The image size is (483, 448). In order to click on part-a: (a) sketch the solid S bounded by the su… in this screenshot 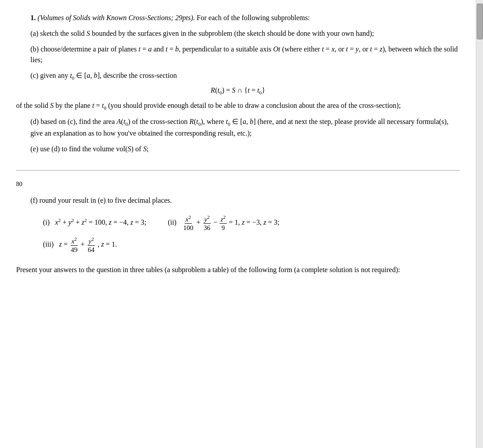, I will do `click(238, 34)`.